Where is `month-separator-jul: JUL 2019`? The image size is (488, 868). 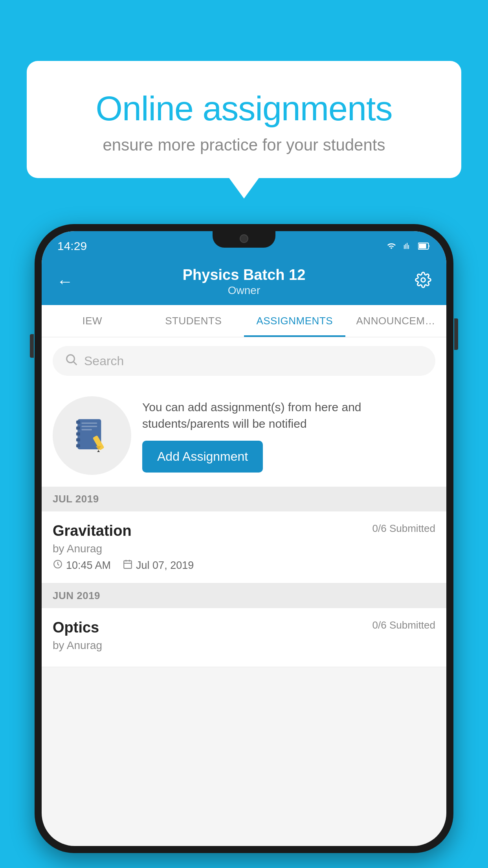 month-separator-jul: JUL 2019 is located at coordinates (244, 499).